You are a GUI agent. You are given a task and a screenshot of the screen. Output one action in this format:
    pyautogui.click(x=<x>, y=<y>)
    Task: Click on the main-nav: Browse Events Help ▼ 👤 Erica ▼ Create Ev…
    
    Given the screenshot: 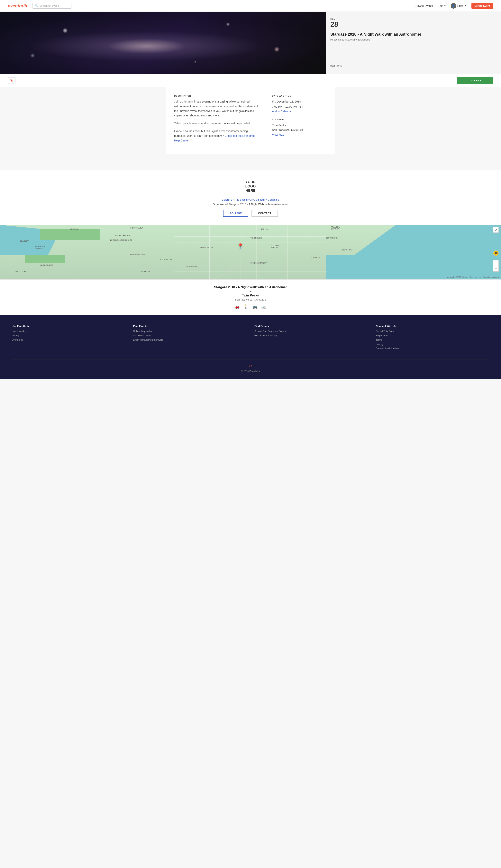 What is the action you would take?
    pyautogui.click(x=454, y=6)
    